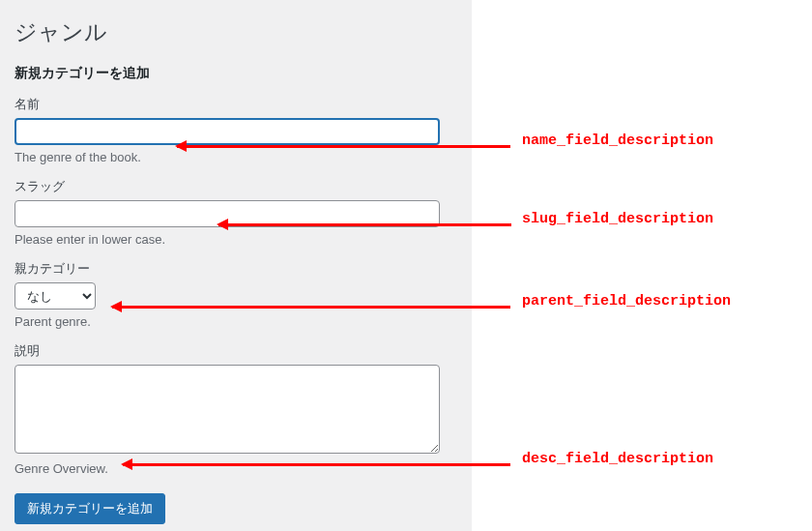 Image resolution: width=812 pixels, height=531 pixels. What do you see at coordinates (236, 104) in the screenshot?
I see `name-label: 名前` at bounding box center [236, 104].